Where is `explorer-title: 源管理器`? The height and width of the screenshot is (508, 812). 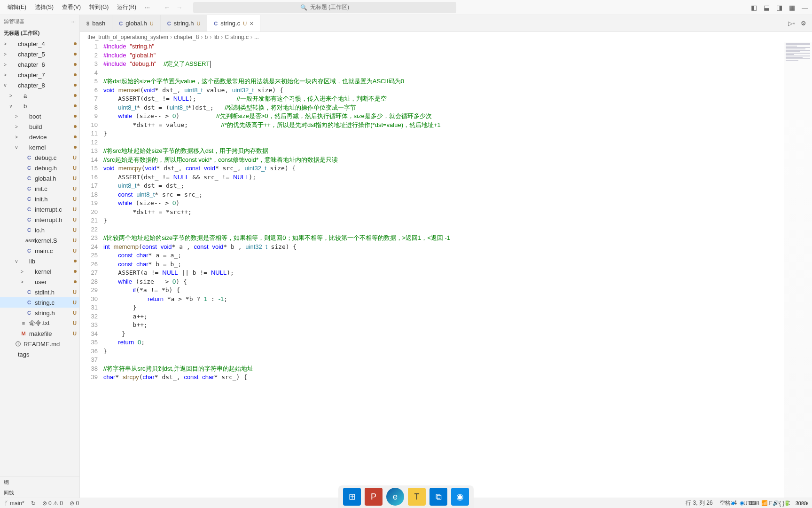 explorer-title: 源管理器 is located at coordinates (14, 22).